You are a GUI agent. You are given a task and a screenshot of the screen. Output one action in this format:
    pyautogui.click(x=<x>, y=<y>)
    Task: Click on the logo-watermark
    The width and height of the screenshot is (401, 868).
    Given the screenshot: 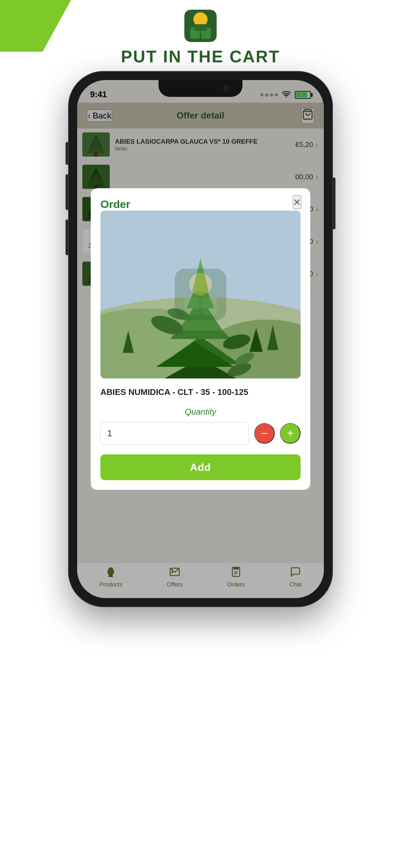 What is the action you would take?
    pyautogui.click(x=201, y=294)
    